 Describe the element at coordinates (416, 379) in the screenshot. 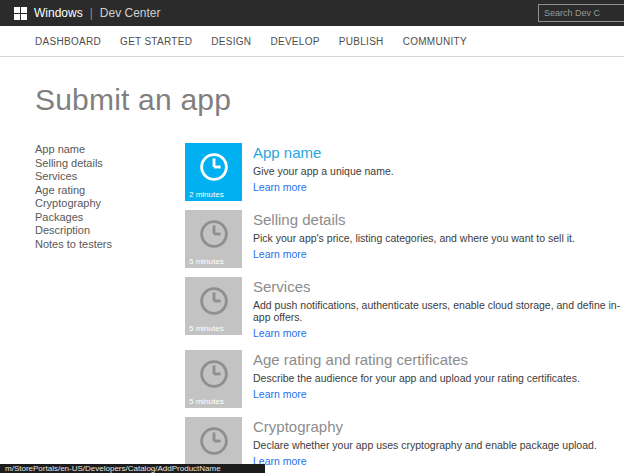

I see `step-body: Age rating and rating certificates Descr…` at that location.